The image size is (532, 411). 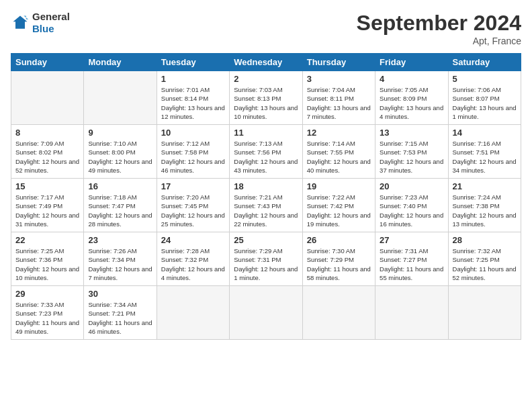 I want to click on day-number: 17, so click(x=193, y=187).